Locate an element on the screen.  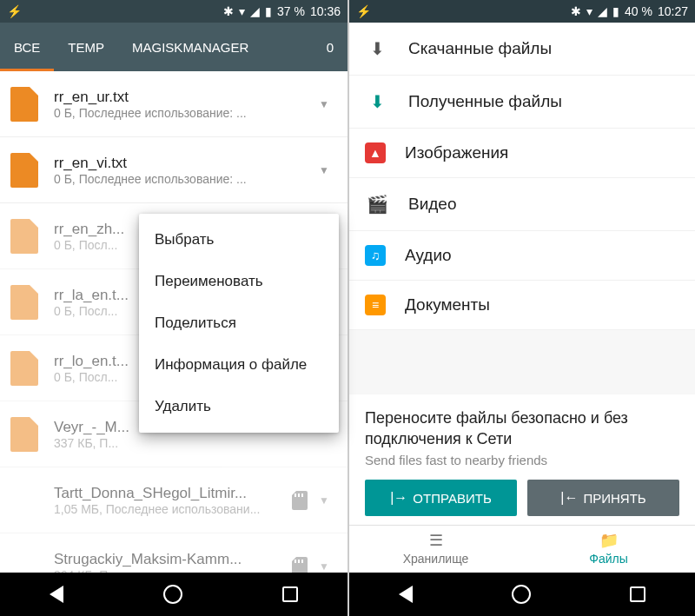
tab-magisk: MAGISKMANAGER is located at coordinates (190, 47).